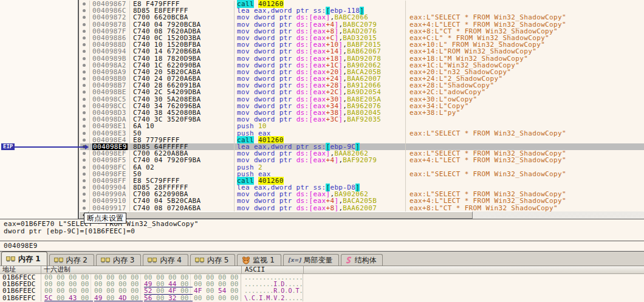 Image resolution: width=644 pixels, height=302 pixels. What do you see at coordinates (259, 260) in the screenshot?
I see `tab-监视-1: 监视 1` at bounding box center [259, 260].